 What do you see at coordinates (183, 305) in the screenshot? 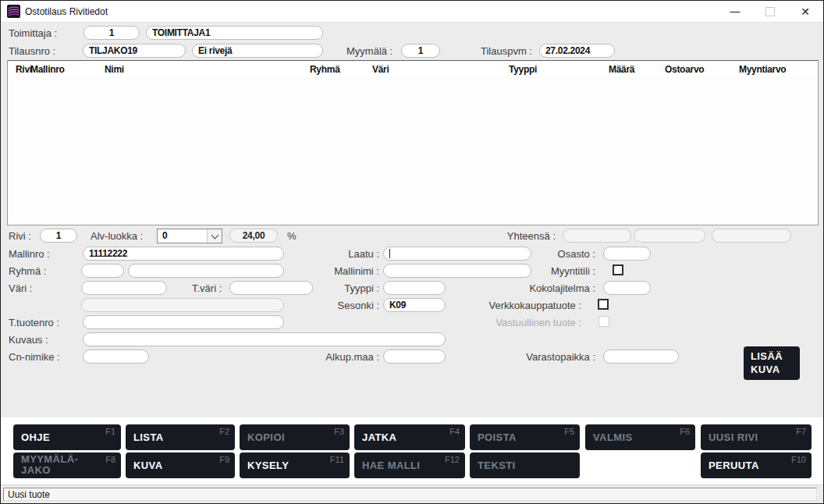
I see `vari-name-field` at bounding box center [183, 305].